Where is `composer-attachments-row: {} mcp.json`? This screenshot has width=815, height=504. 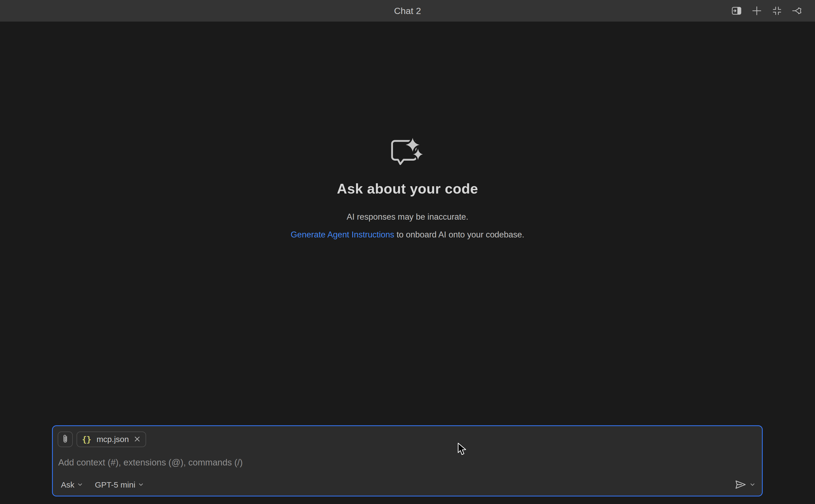 composer-attachments-row: {} mcp.json is located at coordinates (407, 439).